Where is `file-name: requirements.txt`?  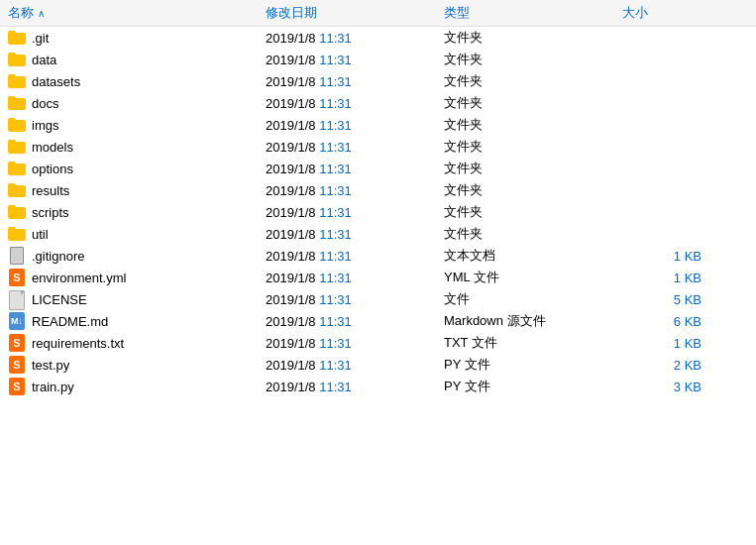
file-name: requirements.txt is located at coordinates (77, 343).